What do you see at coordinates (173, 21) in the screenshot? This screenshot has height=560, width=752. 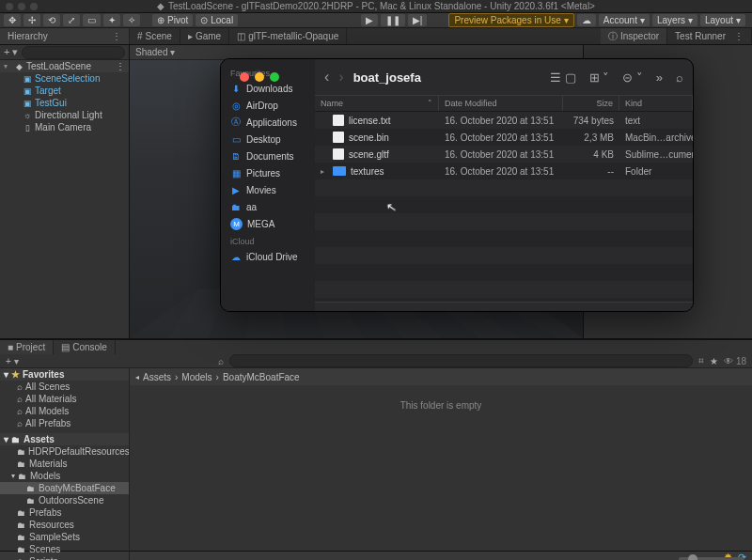 I see `pivot-toggle: ⊕ Pivot` at bounding box center [173, 21].